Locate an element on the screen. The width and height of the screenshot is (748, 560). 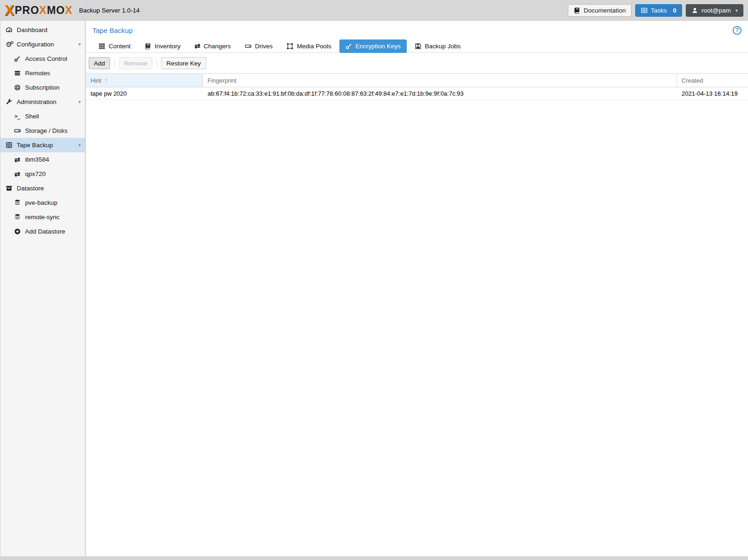
terminal-icon: >_ is located at coordinates (17, 116).